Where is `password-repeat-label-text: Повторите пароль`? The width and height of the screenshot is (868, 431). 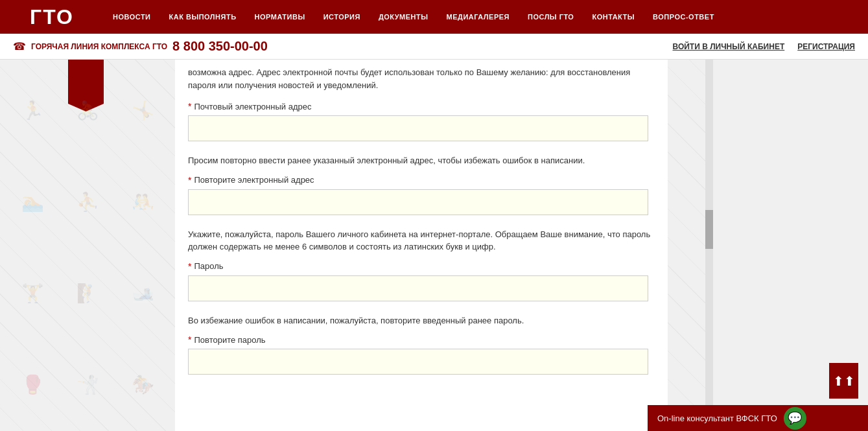
password-repeat-label-text: Повторите пароль is located at coordinates (229, 340).